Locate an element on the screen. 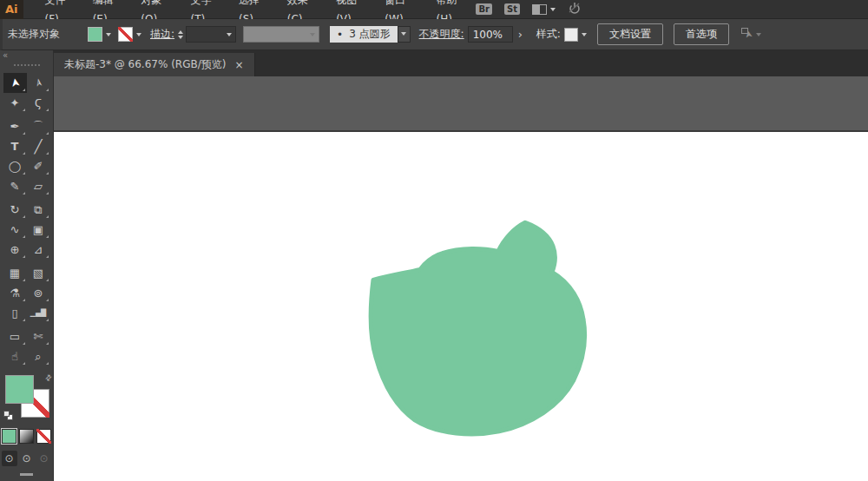 The image size is (868, 481). opacity-expand-button: › is located at coordinates (521, 35).